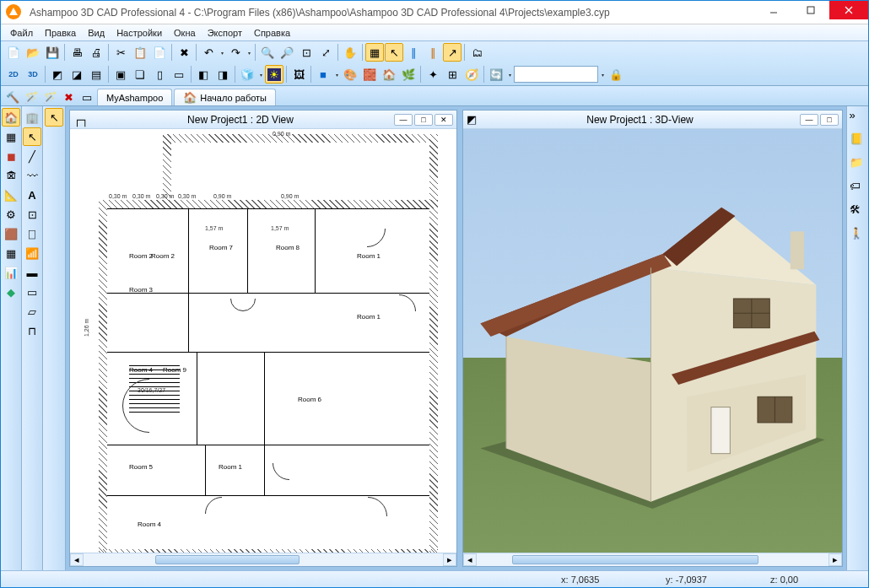  What do you see at coordinates (272, 33) in the screenshot?
I see `menu-help: Справка` at bounding box center [272, 33].